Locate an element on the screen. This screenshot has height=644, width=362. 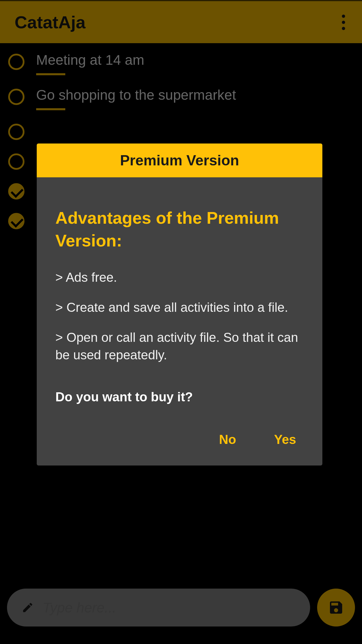
more-icon is located at coordinates (343, 22).